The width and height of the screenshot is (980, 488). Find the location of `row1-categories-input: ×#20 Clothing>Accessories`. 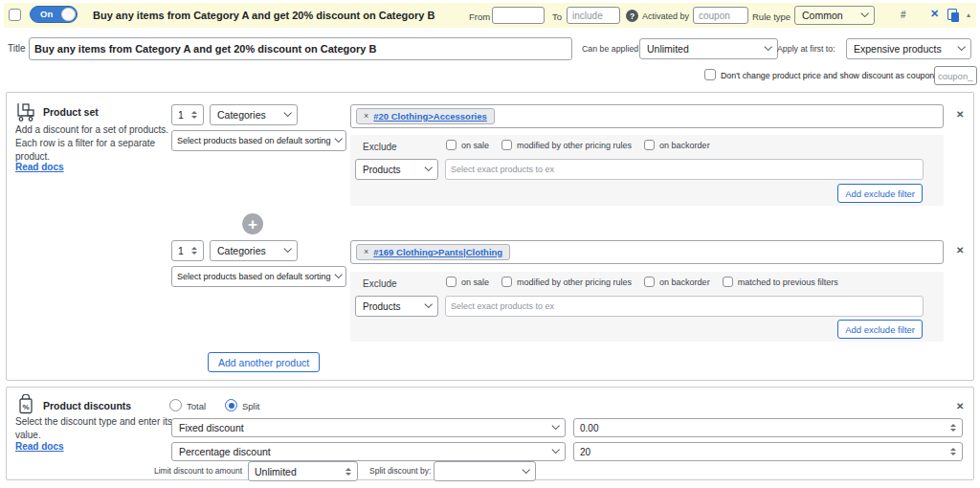

row1-categories-input: ×#20 Clothing>Accessories is located at coordinates (647, 117).